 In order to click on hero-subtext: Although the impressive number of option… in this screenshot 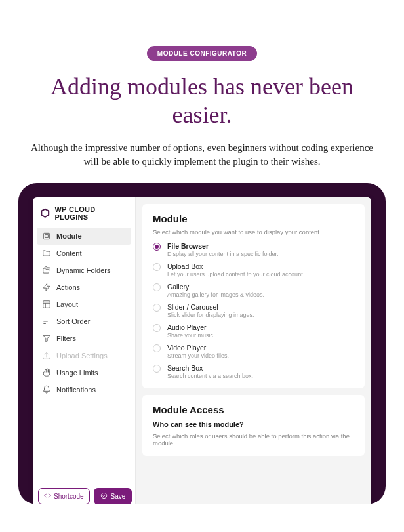, I will do `click(202, 155)`.